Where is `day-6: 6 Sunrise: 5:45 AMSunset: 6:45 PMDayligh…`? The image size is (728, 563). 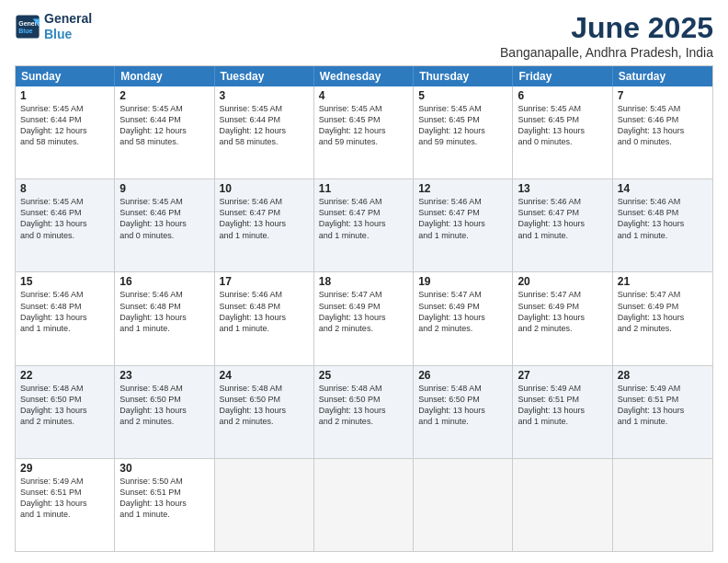
day-6: 6 Sunrise: 5:45 AMSunset: 6:45 PMDayligh… is located at coordinates (563, 132).